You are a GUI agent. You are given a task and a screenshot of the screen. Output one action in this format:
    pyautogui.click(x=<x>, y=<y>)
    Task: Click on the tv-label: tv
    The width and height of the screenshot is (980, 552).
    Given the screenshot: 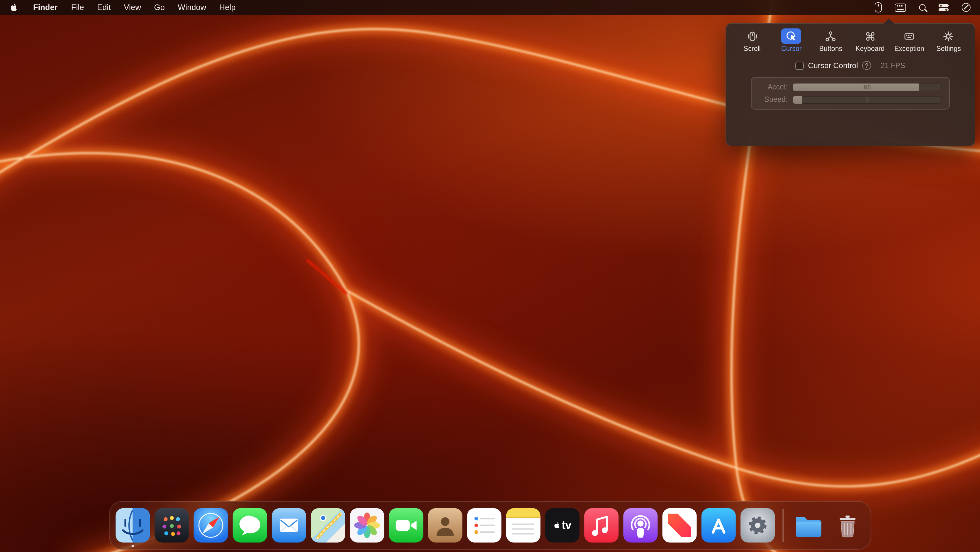 What is the action you would take?
    pyautogui.click(x=567, y=525)
    